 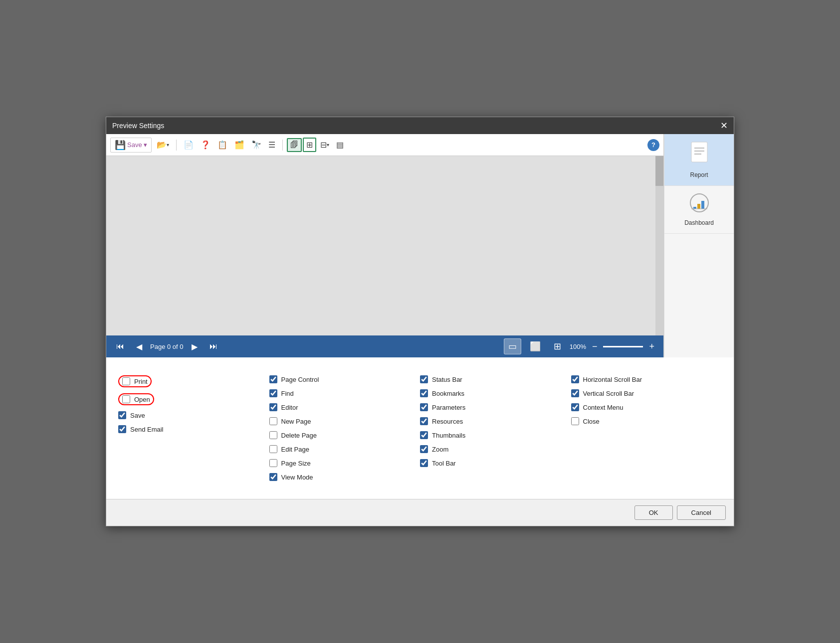 I want to click on checkbox-find: Find, so click(x=345, y=393).